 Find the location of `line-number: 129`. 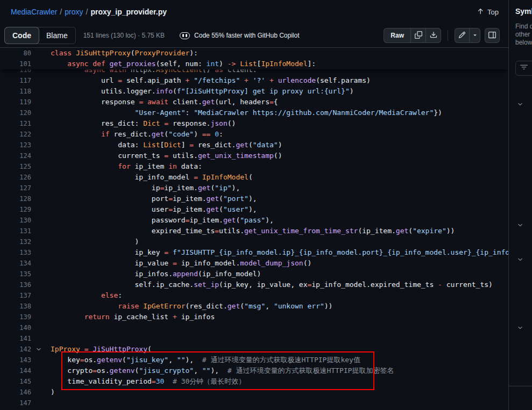

line-number: 129 is located at coordinates (16, 210).